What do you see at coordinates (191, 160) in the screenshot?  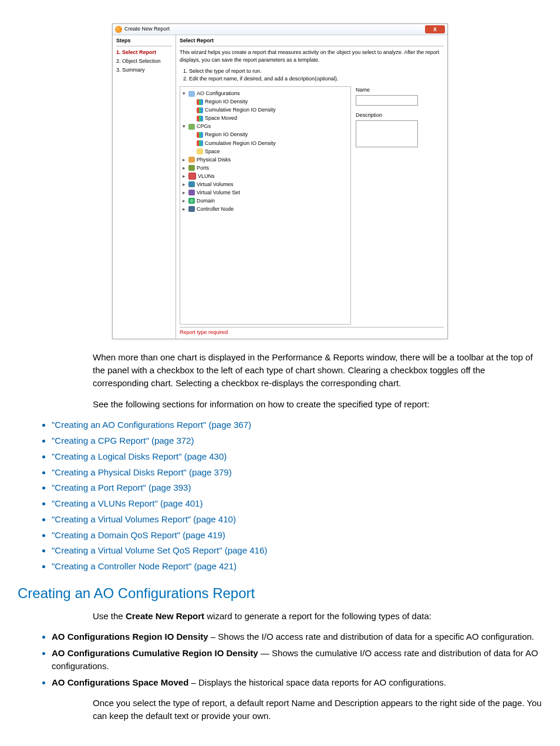 I see `pd-icon` at bounding box center [191, 160].